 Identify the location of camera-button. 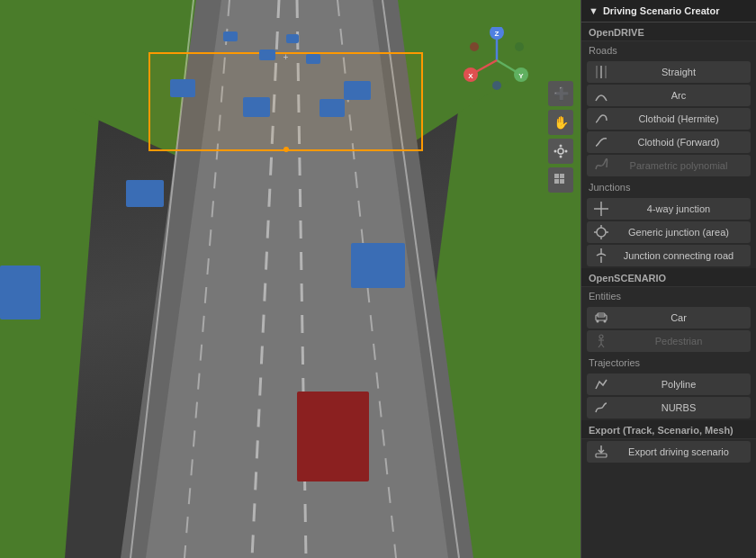
(561, 151).